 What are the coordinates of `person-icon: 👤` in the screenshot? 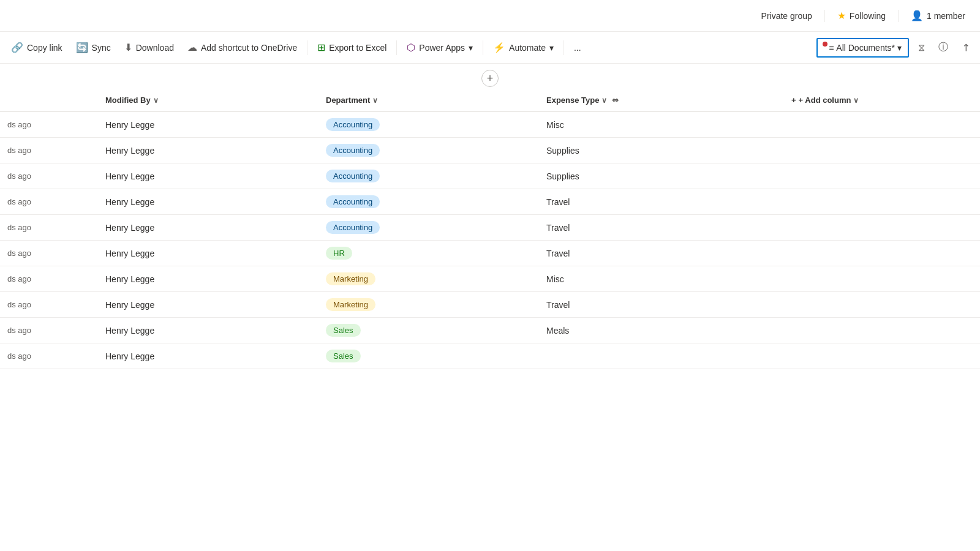 It's located at (917, 16).